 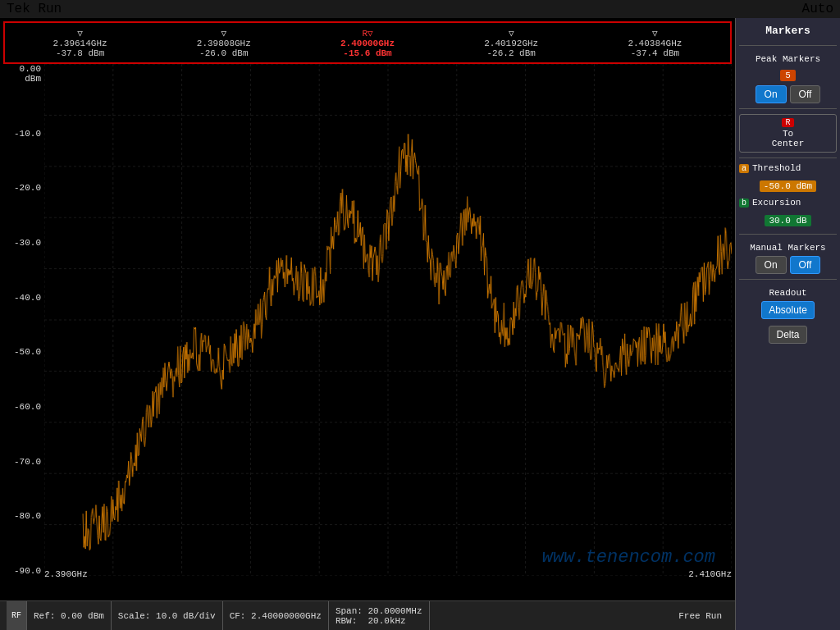 What do you see at coordinates (788, 203) in the screenshot?
I see `excursion-row: b Excursion` at bounding box center [788, 203].